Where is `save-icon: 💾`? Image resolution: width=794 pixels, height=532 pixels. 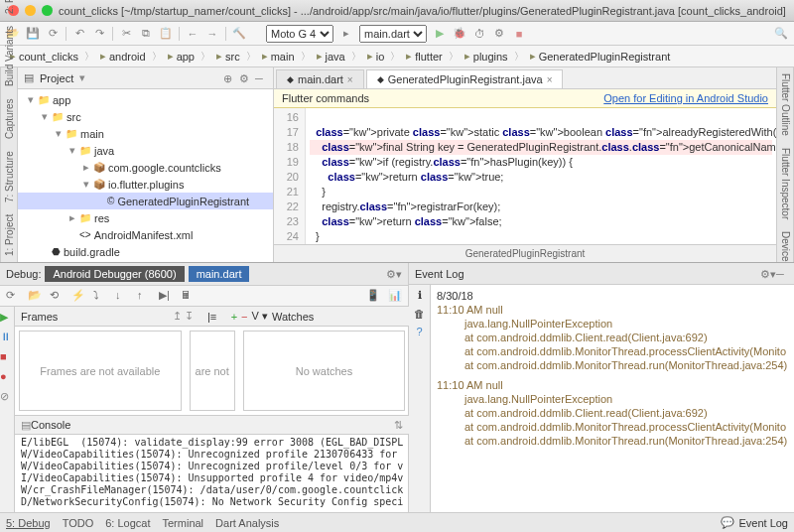
save-icon: 💾 is located at coordinates (33, 34).